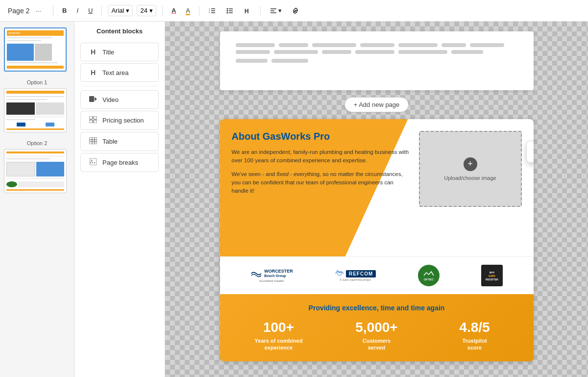  Describe the element at coordinates (120, 121) in the screenshot. I see `block-item-pricing: Pricing section` at that location.